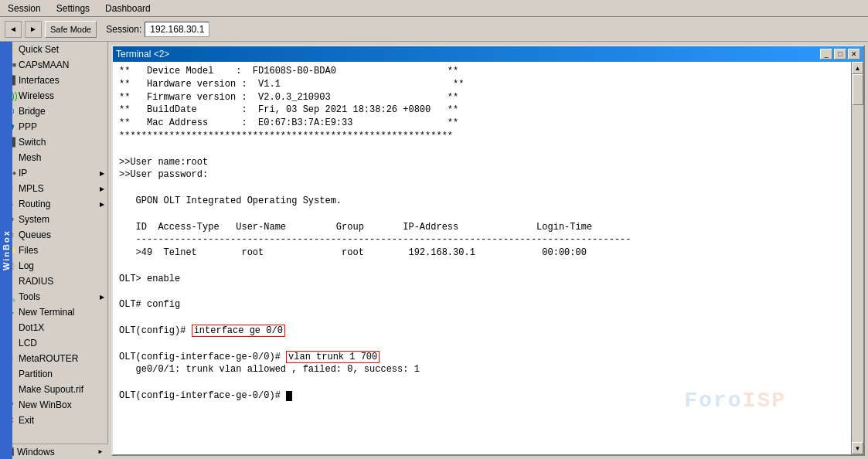 The image size is (868, 459). Describe the element at coordinates (54, 405) in the screenshot. I see `sidebar-item-new-winbox: W New WinBox` at that location.